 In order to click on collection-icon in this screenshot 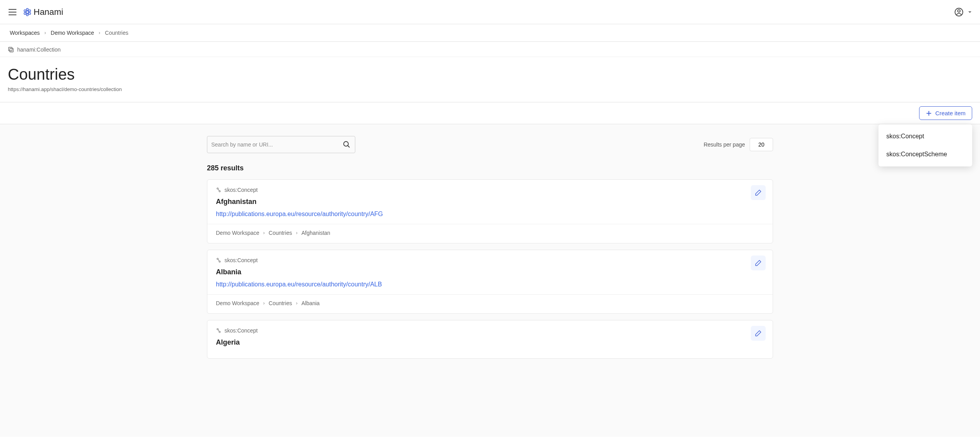, I will do `click(11, 50)`.